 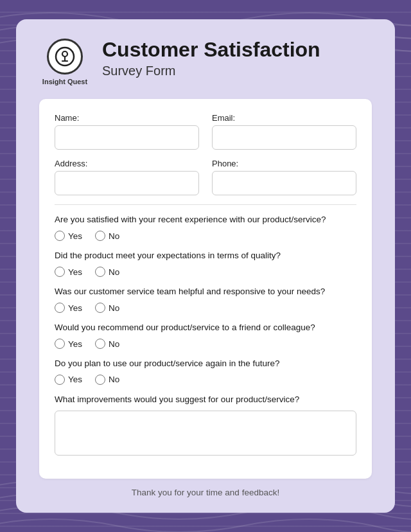 What do you see at coordinates (206, 492) in the screenshot?
I see `thank-you-text: Thank you for your time and feedback!` at bounding box center [206, 492].